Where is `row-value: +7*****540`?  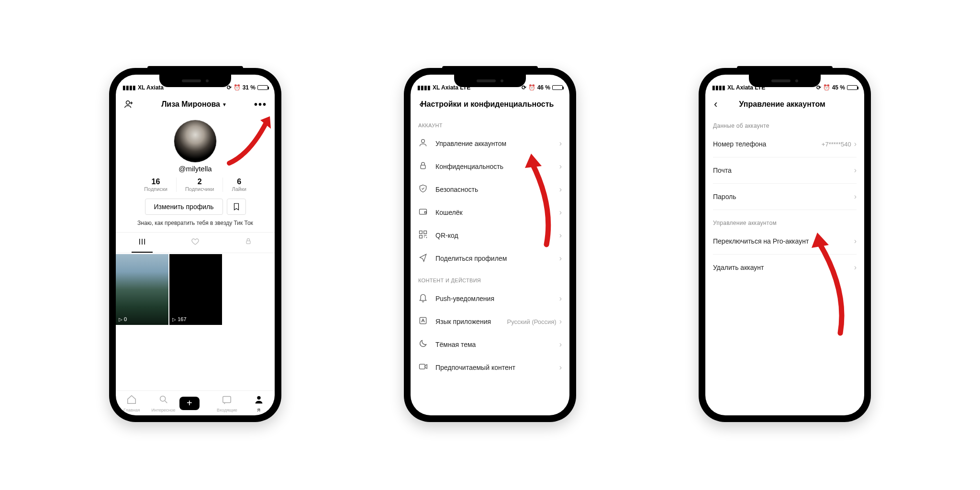 row-value: +7*****540 is located at coordinates (836, 145).